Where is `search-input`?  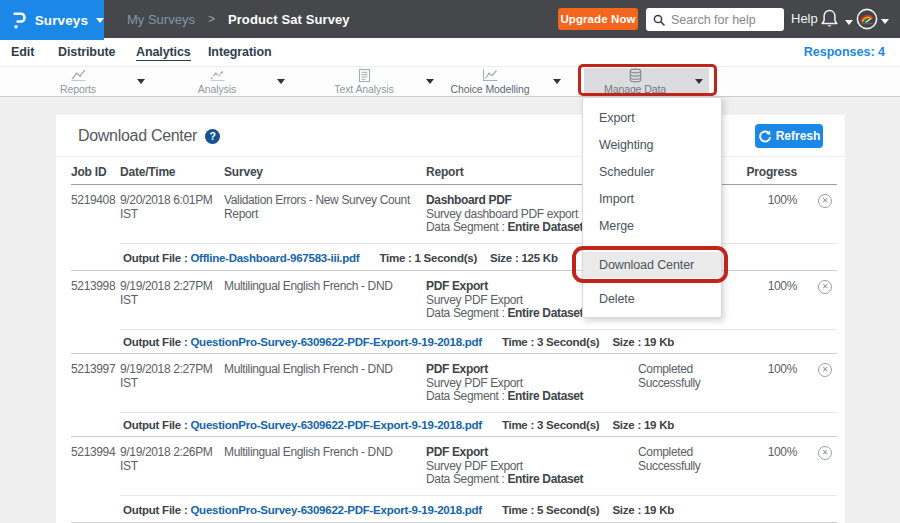 search-input is located at coordinates (724, 20).